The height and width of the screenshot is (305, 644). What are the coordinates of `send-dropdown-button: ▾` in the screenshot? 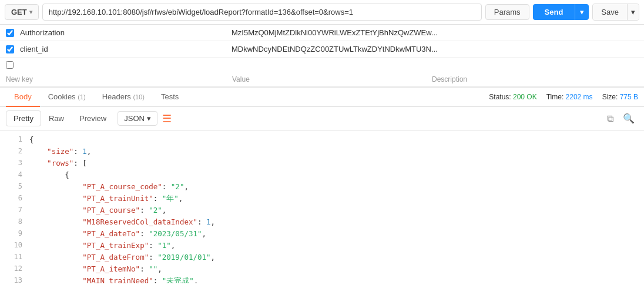 It's located at (582, 12).